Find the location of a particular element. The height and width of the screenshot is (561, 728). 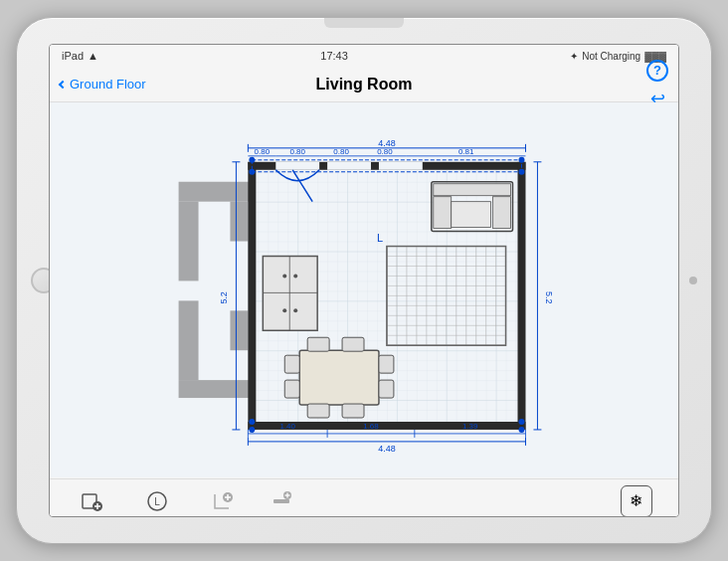

help-button: ? is located at coordinates (657, 71).